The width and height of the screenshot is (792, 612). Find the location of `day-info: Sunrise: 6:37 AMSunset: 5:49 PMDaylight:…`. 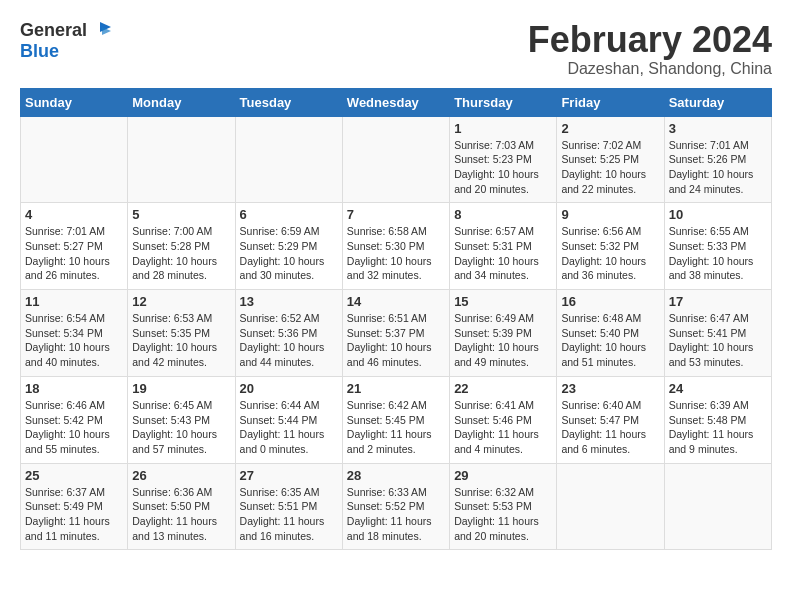

day-info: Sunrise: 6:37 AMSunset: 5:49 PMDaylight:… is located at coordinates (74, 514).